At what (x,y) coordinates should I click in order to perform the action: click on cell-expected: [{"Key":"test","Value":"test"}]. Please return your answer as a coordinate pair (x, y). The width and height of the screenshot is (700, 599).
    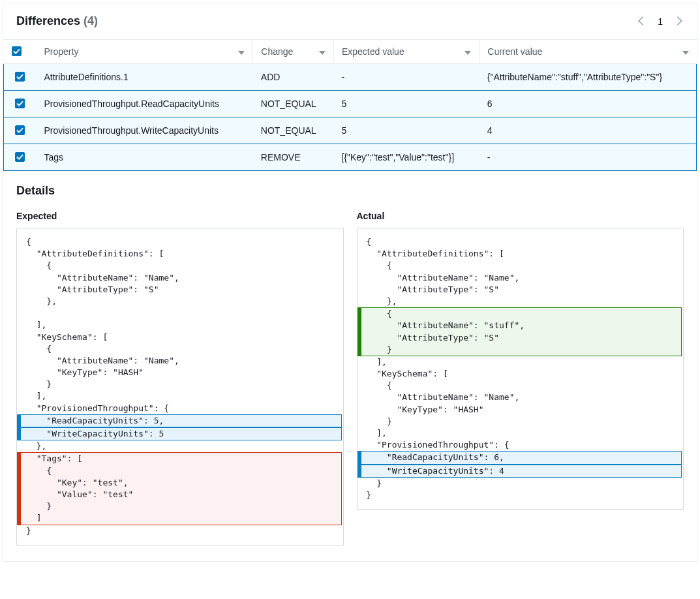
    Looking at the image, I should click on (406, 158).